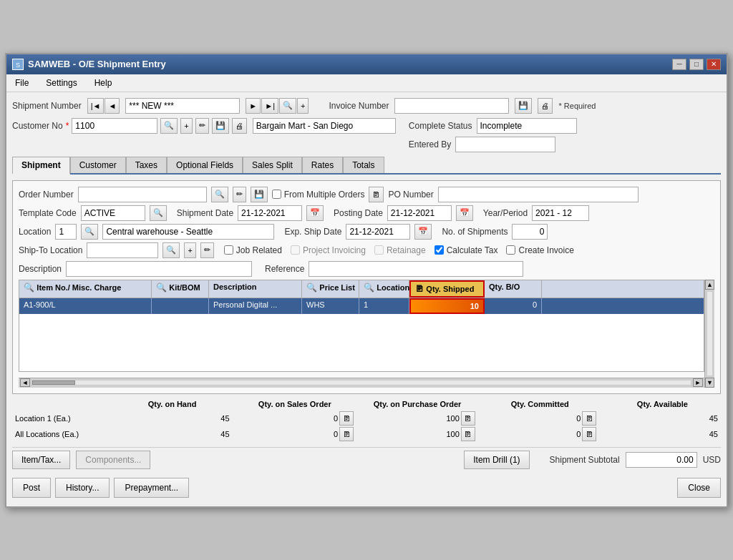  What do you see at coordinates (296, 434) in the screenshot?
I see `stats-all-on-sales-group: 0 🖹` at bounding box center [296, 434].